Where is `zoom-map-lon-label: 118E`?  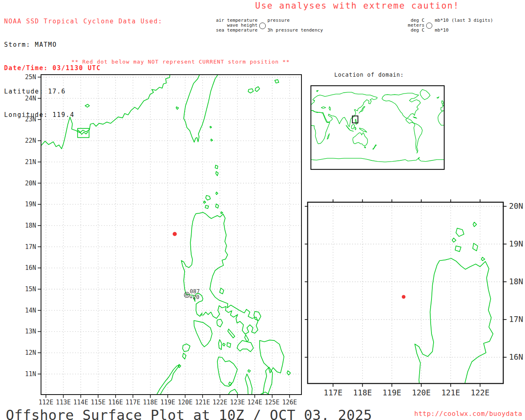 zoom-map-lon-label: 118E is located at coordinates (363, 393).